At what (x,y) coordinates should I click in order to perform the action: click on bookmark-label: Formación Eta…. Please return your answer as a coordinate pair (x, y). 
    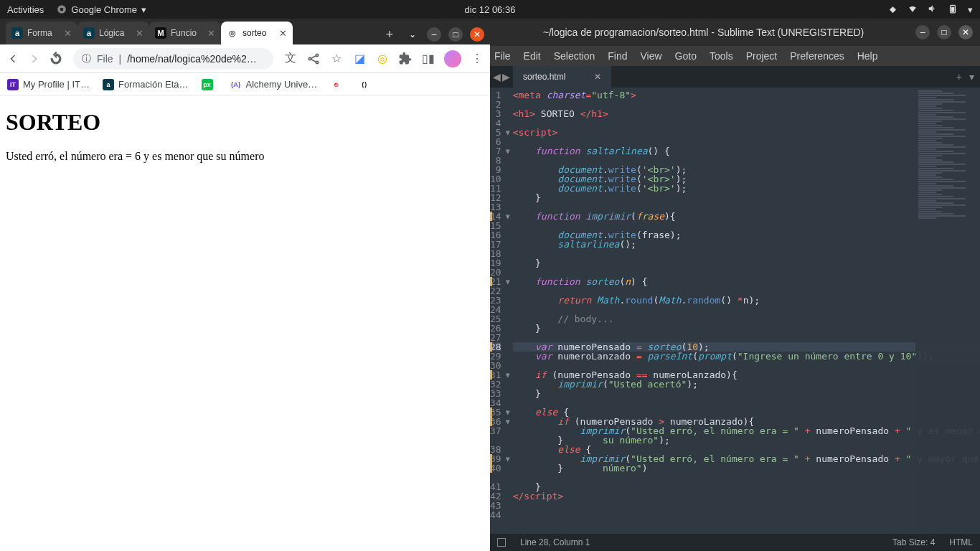
    Looking at the image, I should click on (154, 85).